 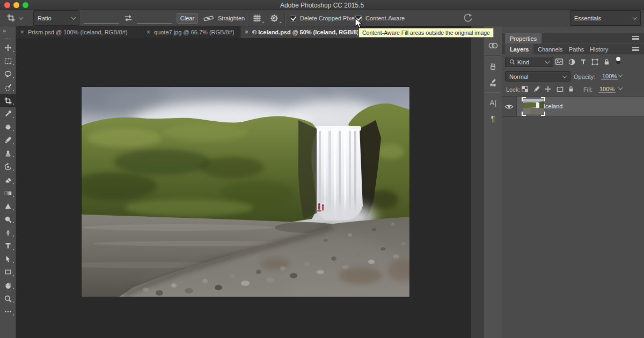 What do you see at coordinates (513, 90) in the screenshot?
I see `lock-label: Lock:` at bounding box center [513, 90].